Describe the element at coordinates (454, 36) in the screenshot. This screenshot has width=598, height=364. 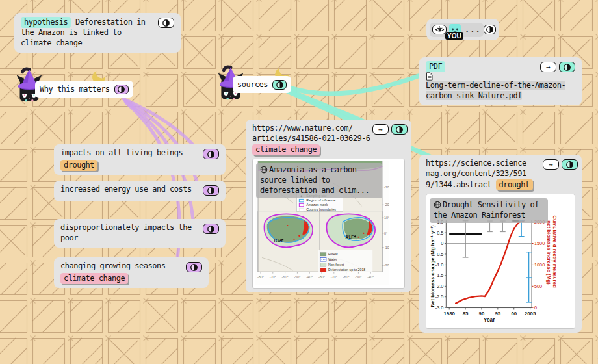
I see `you-presence-badge: YOU` at that location.